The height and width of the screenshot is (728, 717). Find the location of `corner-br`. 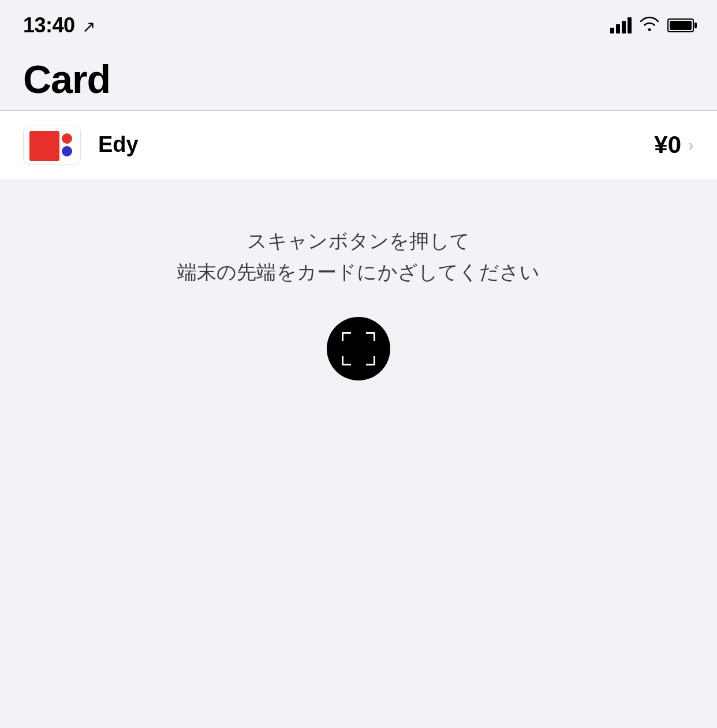

corner-br is located at coordinates (371, 361).